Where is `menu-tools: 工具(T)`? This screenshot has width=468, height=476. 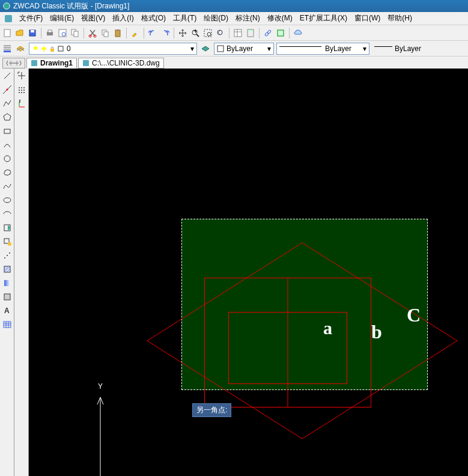
menu-tools: 工具(T) is located at coordinates (185, 18).